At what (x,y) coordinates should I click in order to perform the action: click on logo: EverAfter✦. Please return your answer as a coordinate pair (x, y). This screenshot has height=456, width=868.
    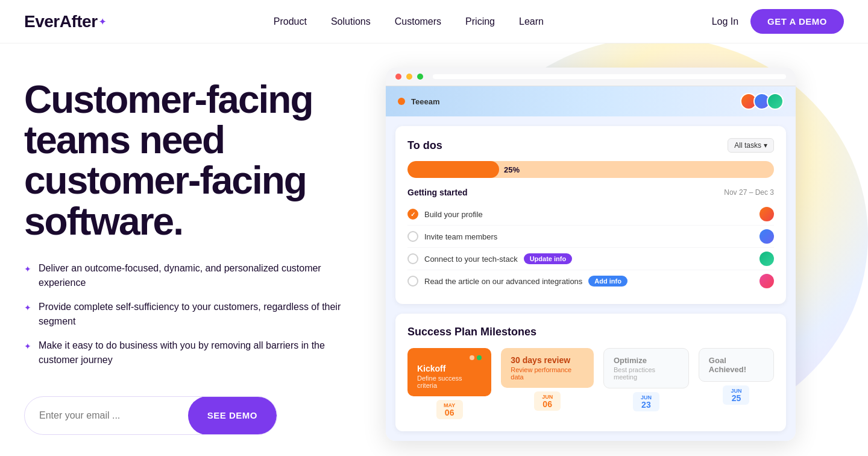
    Looking at the image, I should click on (65, 22).